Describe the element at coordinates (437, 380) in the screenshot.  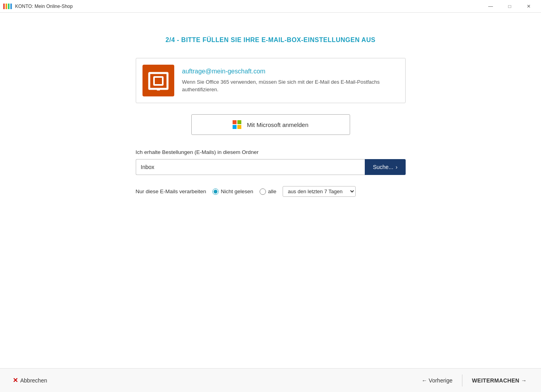
I see `previous-button: ← Vorherige` at that location.